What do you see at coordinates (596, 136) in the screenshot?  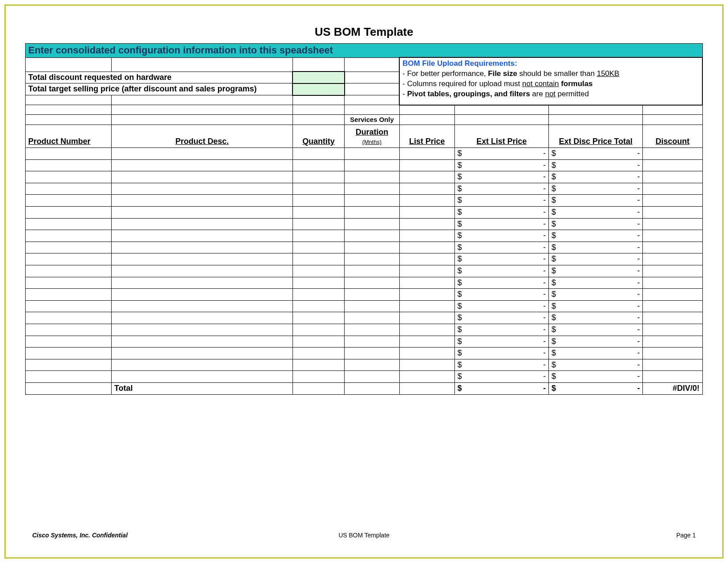 I see `col-ext-disc-price: Ext Disc Price Total` at bounding box center [596, 136].